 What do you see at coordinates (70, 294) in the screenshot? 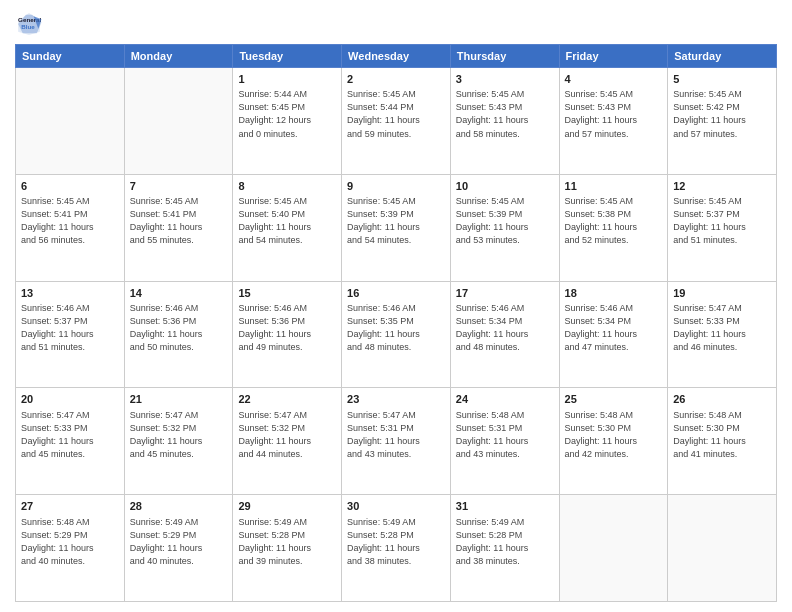
I see `day-number: 13` at bounding box center [70, 294].